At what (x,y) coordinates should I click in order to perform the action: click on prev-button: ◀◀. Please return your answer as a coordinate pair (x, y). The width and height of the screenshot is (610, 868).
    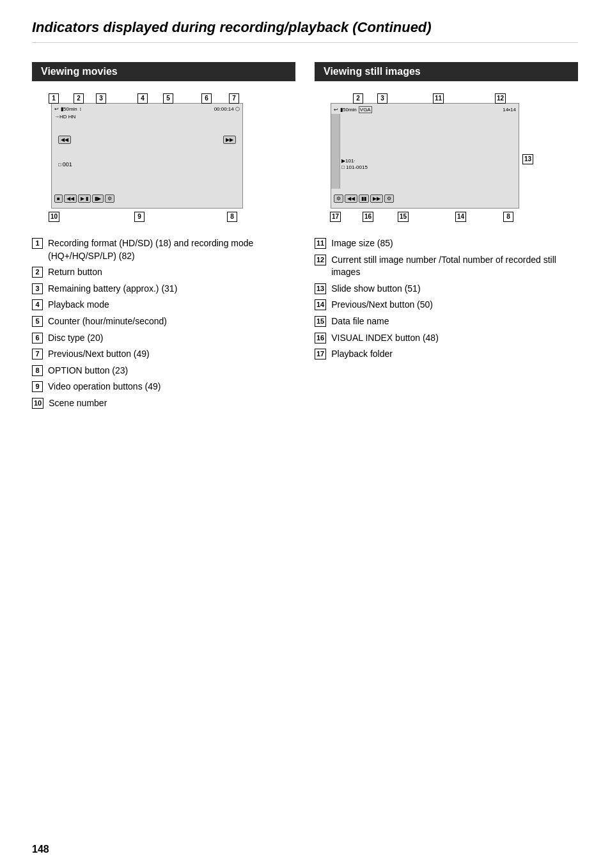
    Looking at the image, I should click on (70, 198).